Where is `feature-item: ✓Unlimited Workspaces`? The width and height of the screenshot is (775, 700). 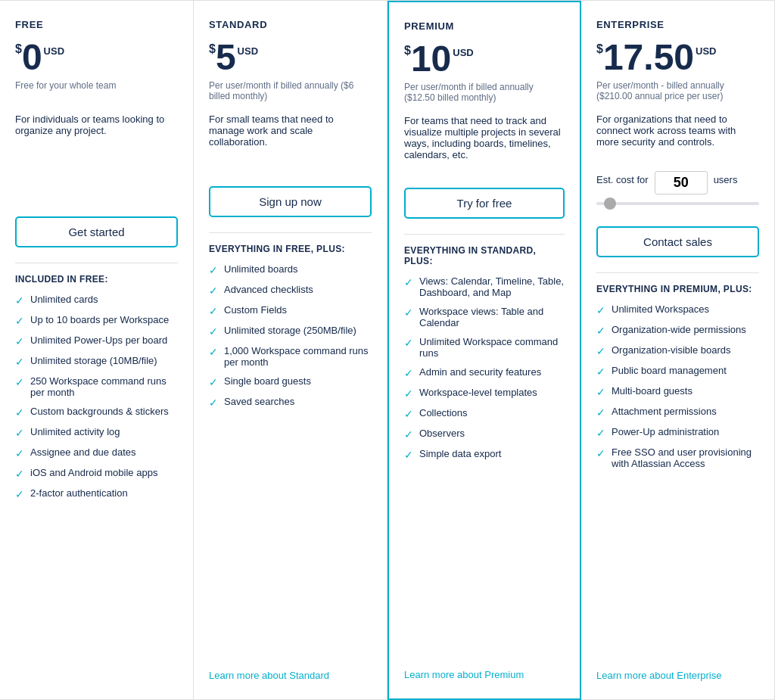 feature-item: ✓Unlimited Workspaces is located at coordinates (678, 310).